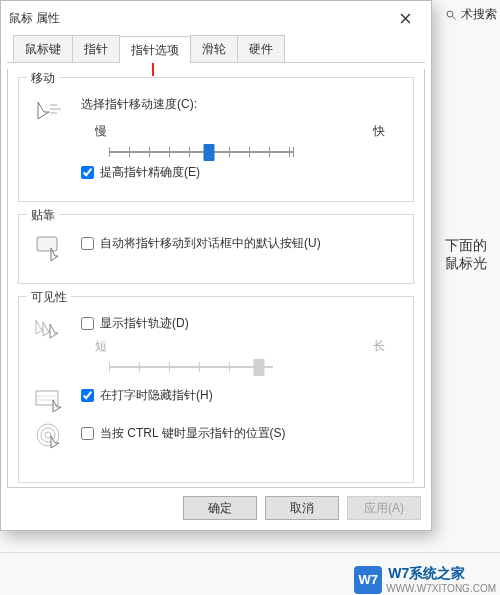  Describe the element at coordinates (150, 172) in the screenshot. I see `enhance-precision-label: 提高指针精确度(E)` at that location.